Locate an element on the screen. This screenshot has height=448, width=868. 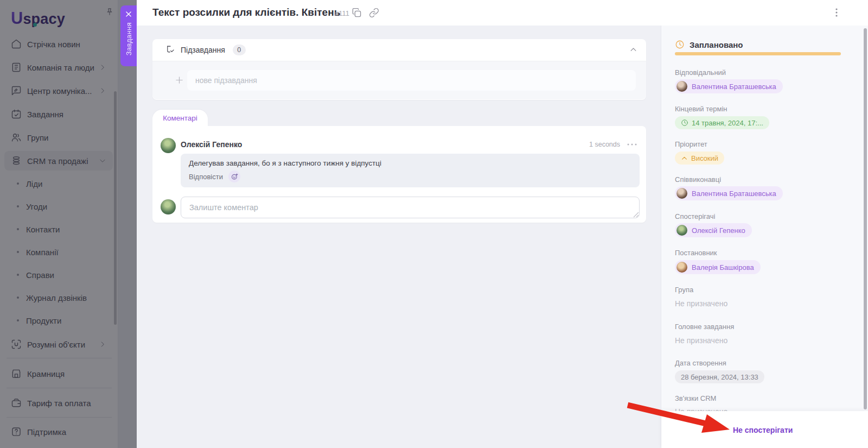
comment-input is located at coordinates (410, 207).